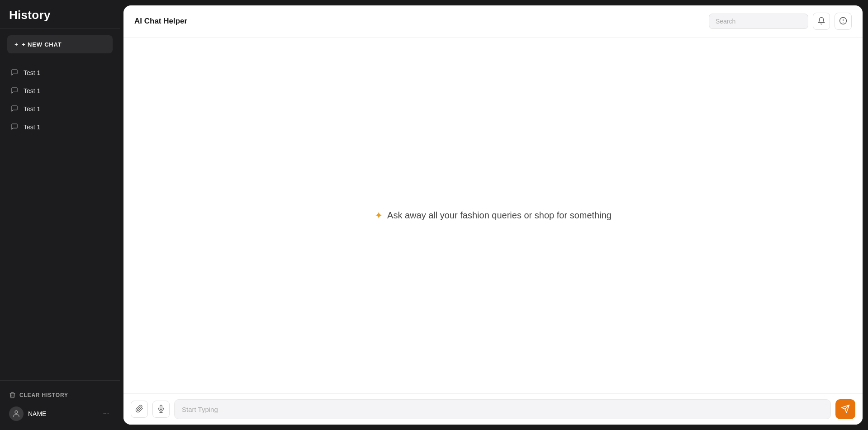 The height and width of the screenshot is (430, 868). I want to click on paperclip-icon, so click(139, 410).